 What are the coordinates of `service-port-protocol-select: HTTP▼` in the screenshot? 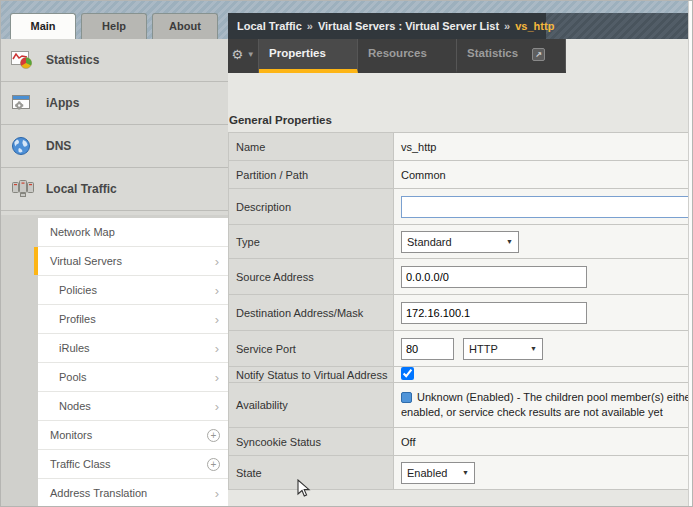 It's located at (503, 349).